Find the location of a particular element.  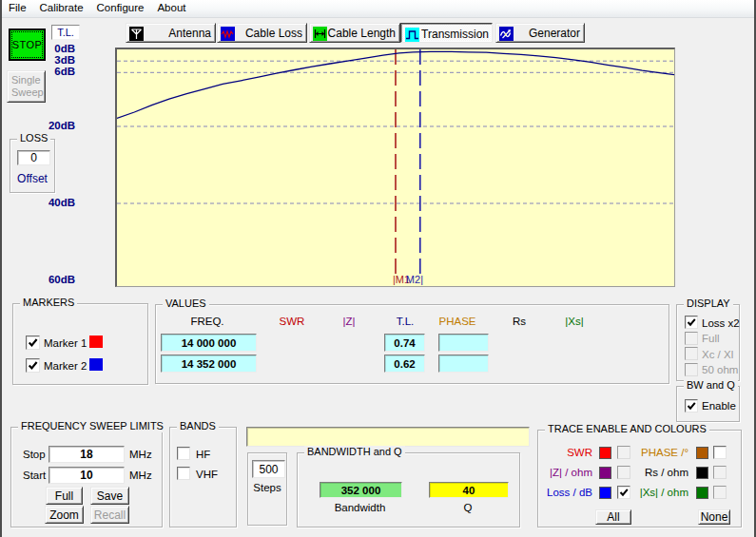

trace-phase-color-swatch is located at coordinates (702, 452).